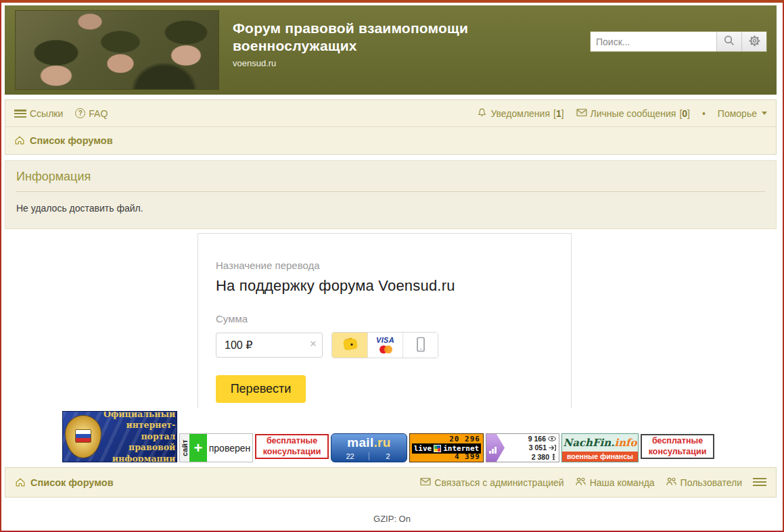  Describe the element at coordinates (422, 435) in the screenshot. I see `banner-row: Официальный интернет-портал правовой инф…` at that location.